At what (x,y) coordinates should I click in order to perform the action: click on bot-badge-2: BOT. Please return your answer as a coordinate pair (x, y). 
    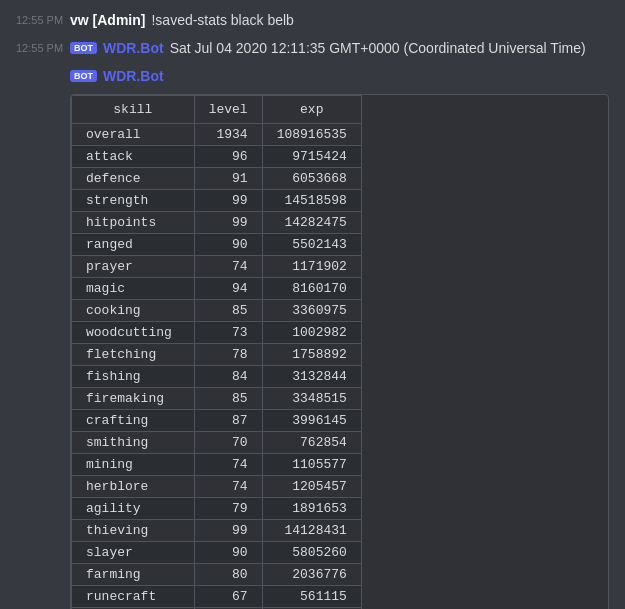
    Looking at the image, I should click on (84, 76).